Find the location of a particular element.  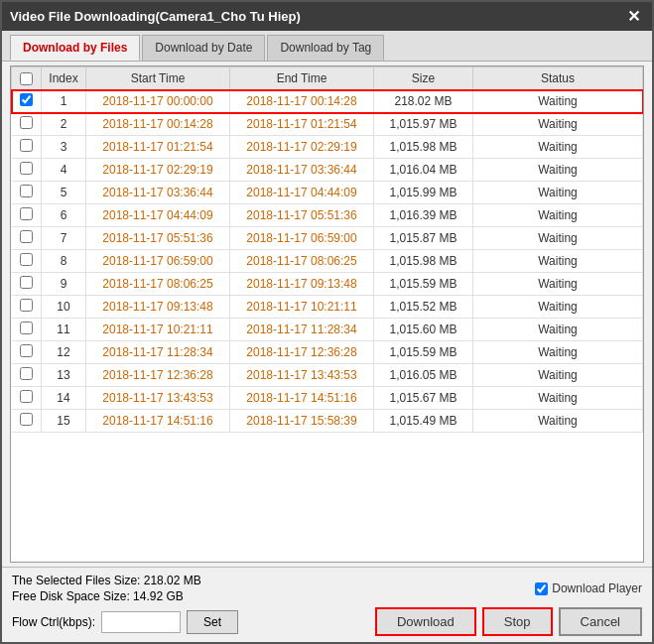

tab-download-by-date: Download by Date is located at coordinates (203, 48).